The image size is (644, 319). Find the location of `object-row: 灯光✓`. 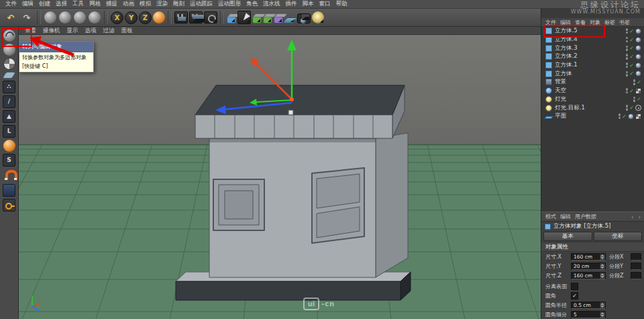

object-row: 灯光✓ is located at coordinates (593, 99).